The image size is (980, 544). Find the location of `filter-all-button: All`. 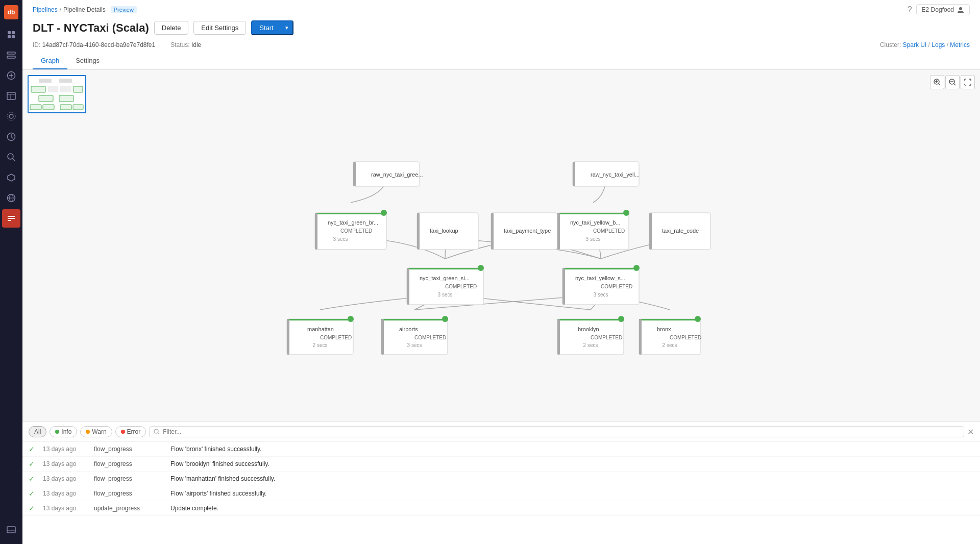

filter-all-button: All is located at coordinates (38, 432).